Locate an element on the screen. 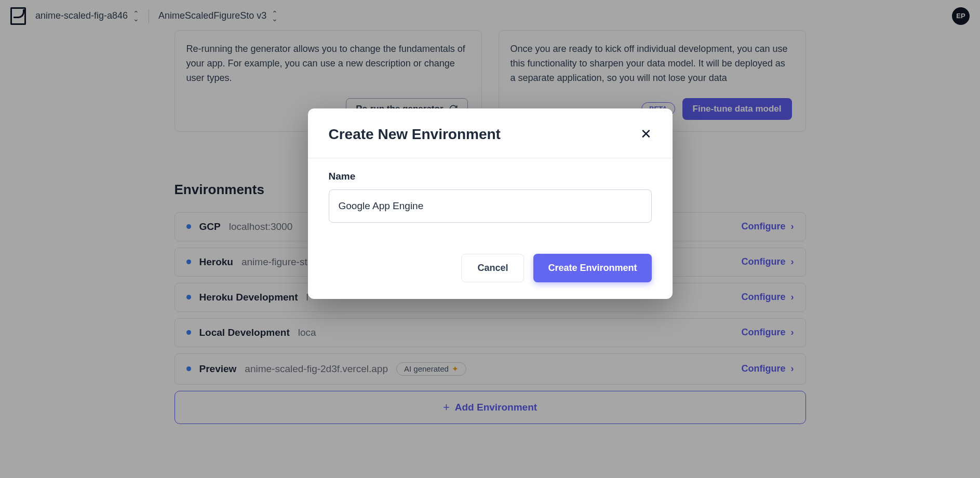 This screenshot has width=980, height=478. close-button: ✕ is located at coordinates (646, 134).